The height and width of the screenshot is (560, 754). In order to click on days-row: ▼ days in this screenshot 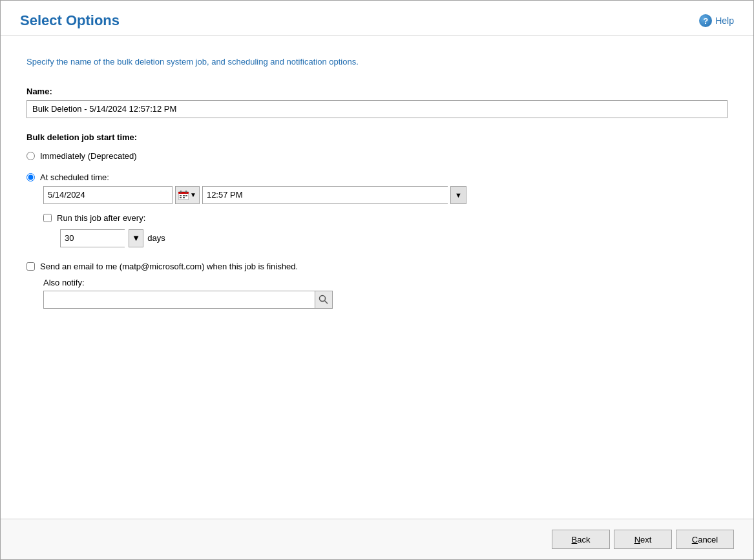, I will do `click(394, 238)`.